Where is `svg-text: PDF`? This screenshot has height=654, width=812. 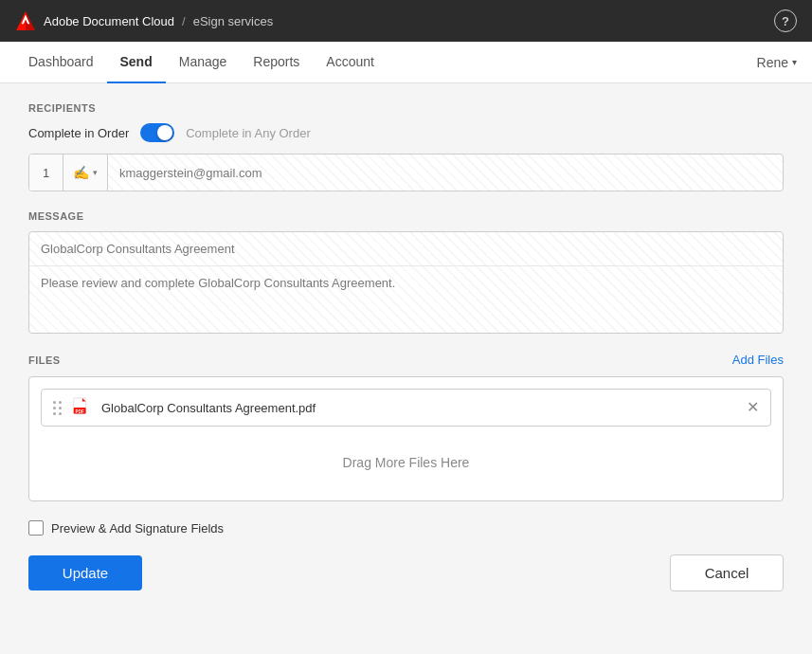
svg-text: PDF is located at coordinates (80, 411).